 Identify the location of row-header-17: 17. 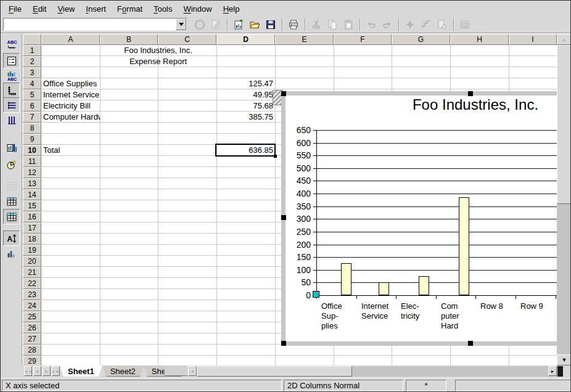
(32, 228).